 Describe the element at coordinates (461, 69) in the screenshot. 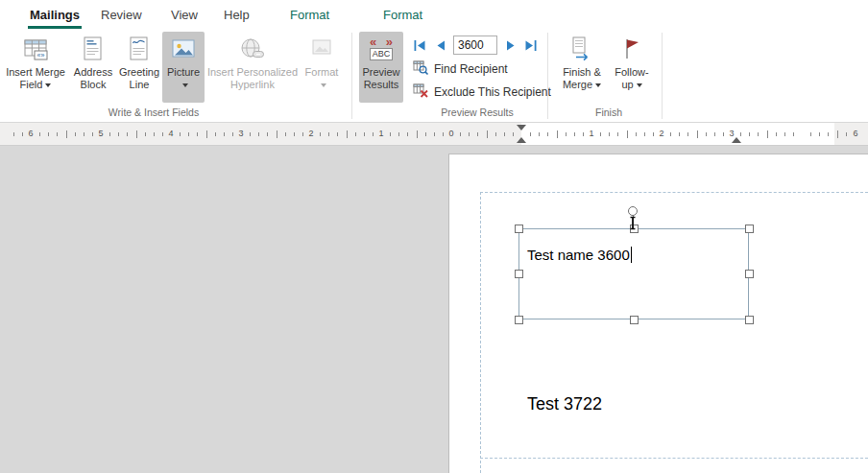

I see `find-recipient-button: Find Recipient` at that location.